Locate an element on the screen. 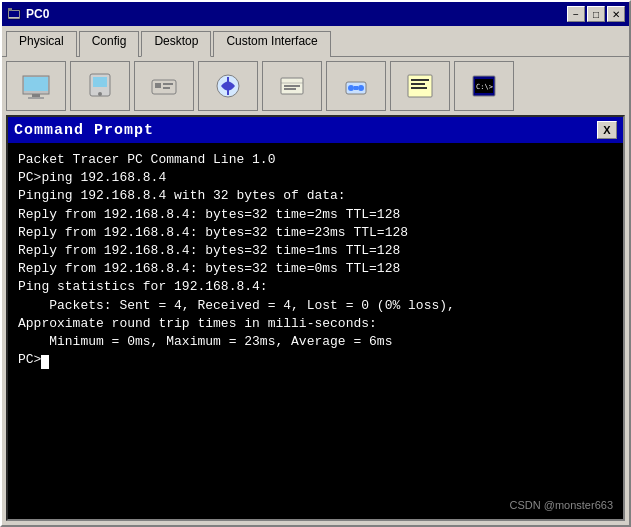  tab-desktop: Desktop is located at coordinates (176, 44).